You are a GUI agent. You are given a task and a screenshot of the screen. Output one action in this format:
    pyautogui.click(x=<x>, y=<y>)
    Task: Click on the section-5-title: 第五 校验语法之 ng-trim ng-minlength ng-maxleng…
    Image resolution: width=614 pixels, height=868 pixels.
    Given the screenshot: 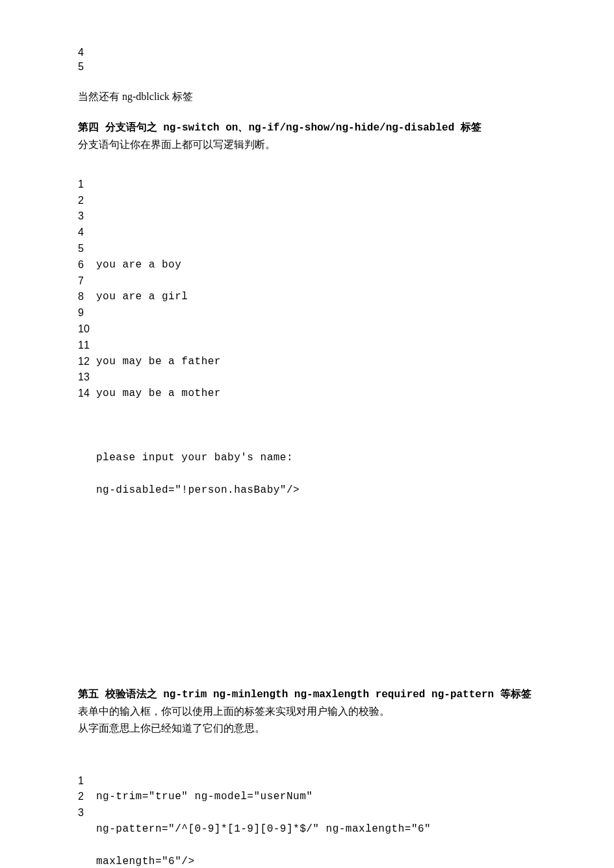 What is the action you would take?
    pyautogui.click(x=307, y=695)
    